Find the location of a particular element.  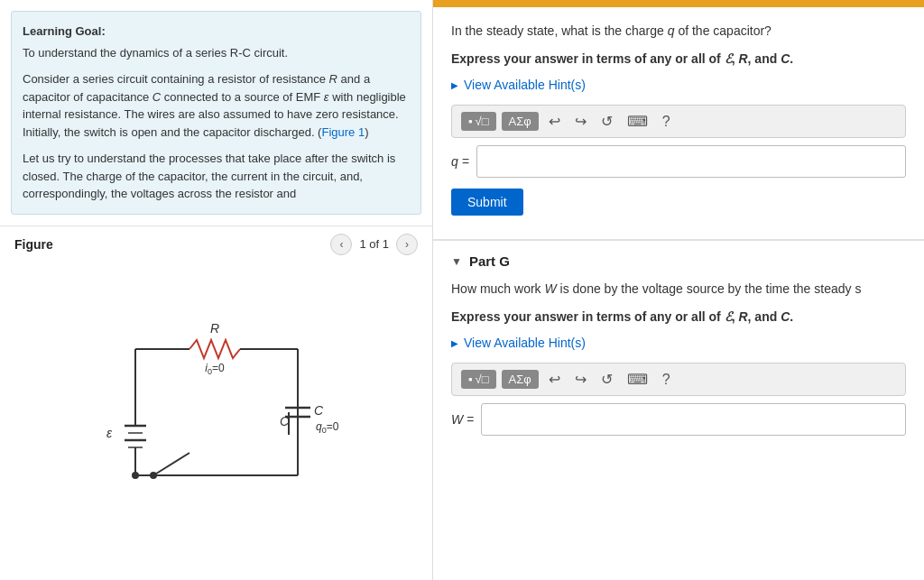

prev-figure-button: ‹ is located at coordinates (341, 244).